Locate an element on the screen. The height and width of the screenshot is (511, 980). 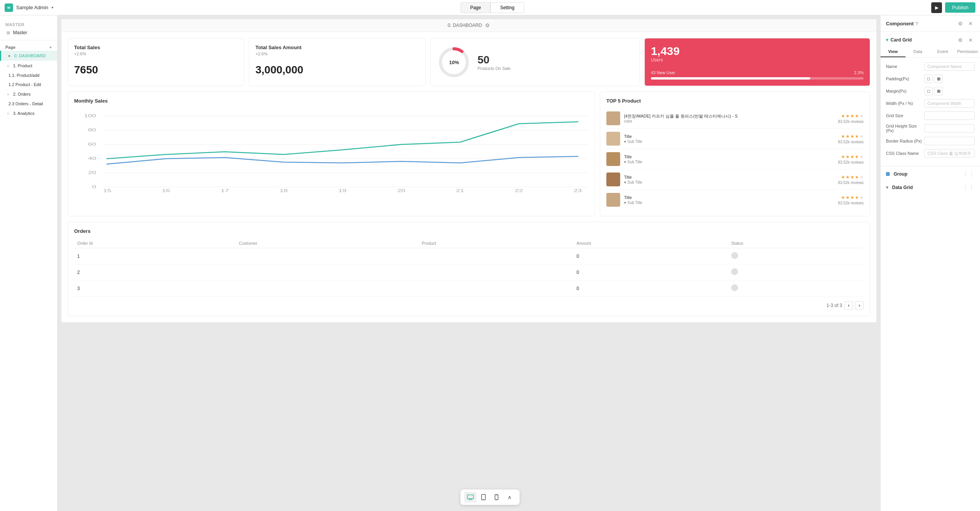
table-row: 10 is located at coordinates (469, 256).